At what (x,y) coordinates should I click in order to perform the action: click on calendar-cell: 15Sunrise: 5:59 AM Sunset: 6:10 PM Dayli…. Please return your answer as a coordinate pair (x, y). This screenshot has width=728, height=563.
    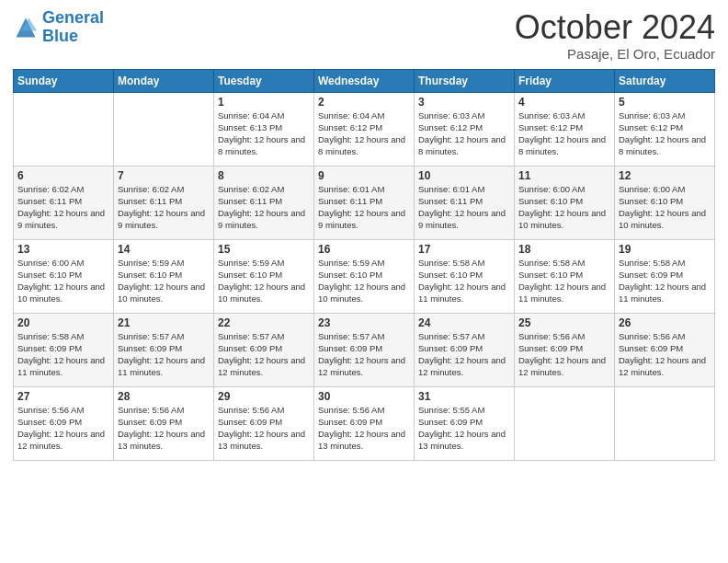
    Looking at the image, I should click on (265, 276).